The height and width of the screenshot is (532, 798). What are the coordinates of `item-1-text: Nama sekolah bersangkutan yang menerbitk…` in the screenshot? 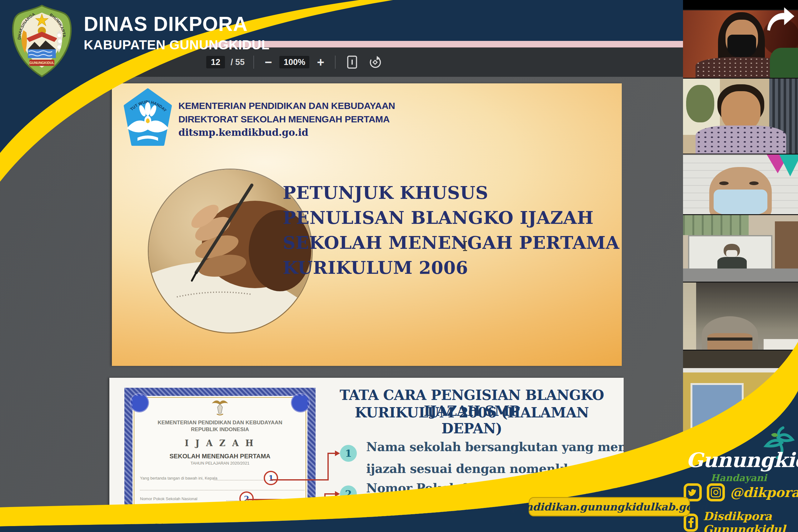 It's located at (495, 447).